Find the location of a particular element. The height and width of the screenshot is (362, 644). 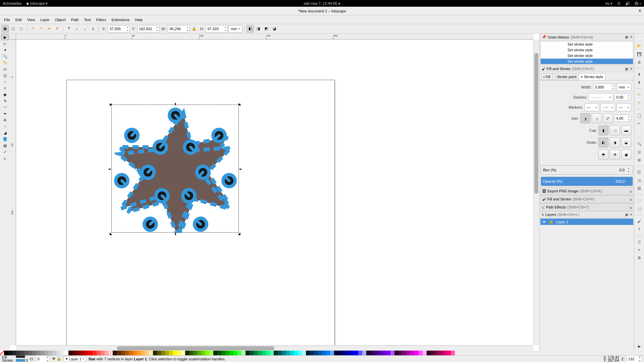

cap-square-button: ▬ is located at coordinates (626, 130).